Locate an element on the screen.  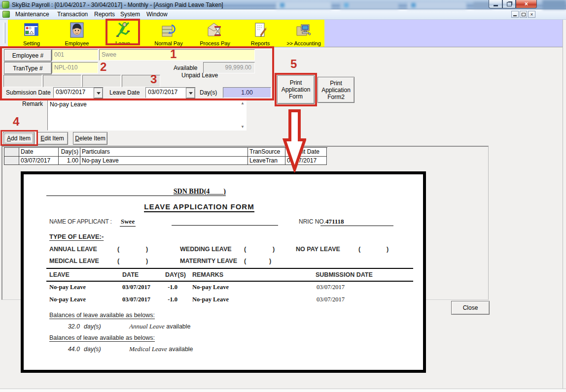
days-field: 1.00 is located at coordinates (247, 93).